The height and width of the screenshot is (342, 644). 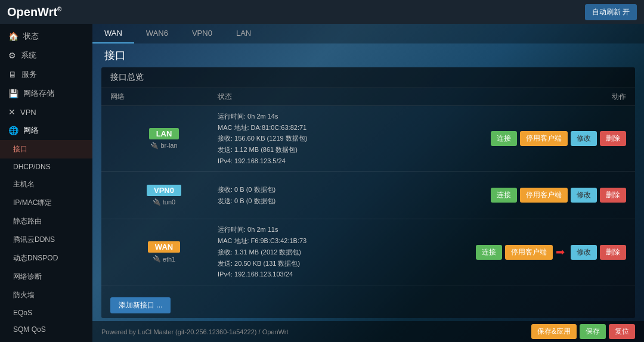 What do you see at coordinates (544, 138) in the screenshot?
I see `disable-button-lan: 停用客户端` at bounding box center [544, 138].